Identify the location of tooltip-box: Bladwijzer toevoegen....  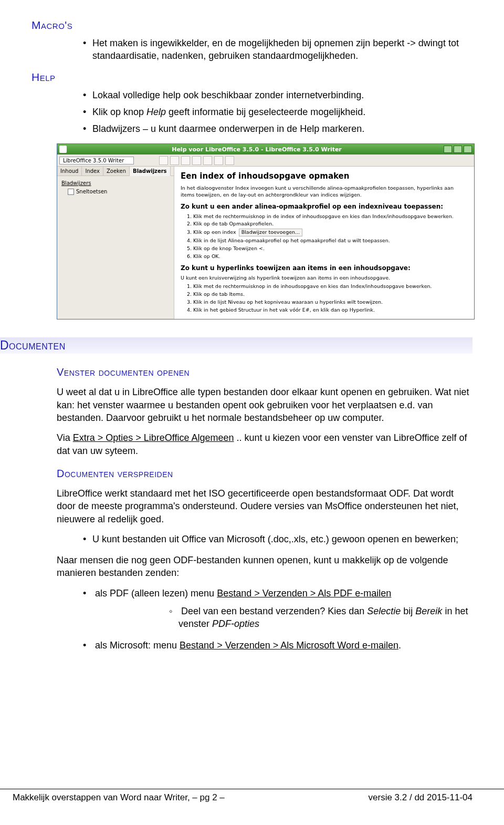
(271, 232).